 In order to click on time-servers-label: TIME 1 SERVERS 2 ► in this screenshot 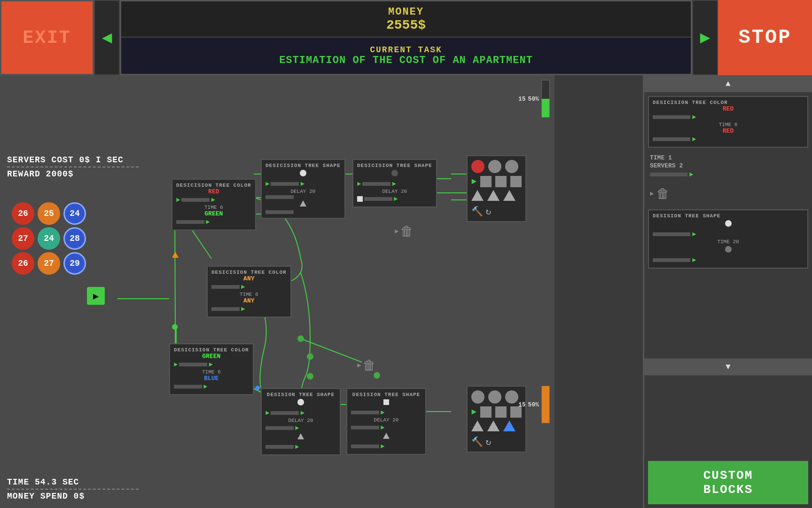, I will do `click(728, 167)`.